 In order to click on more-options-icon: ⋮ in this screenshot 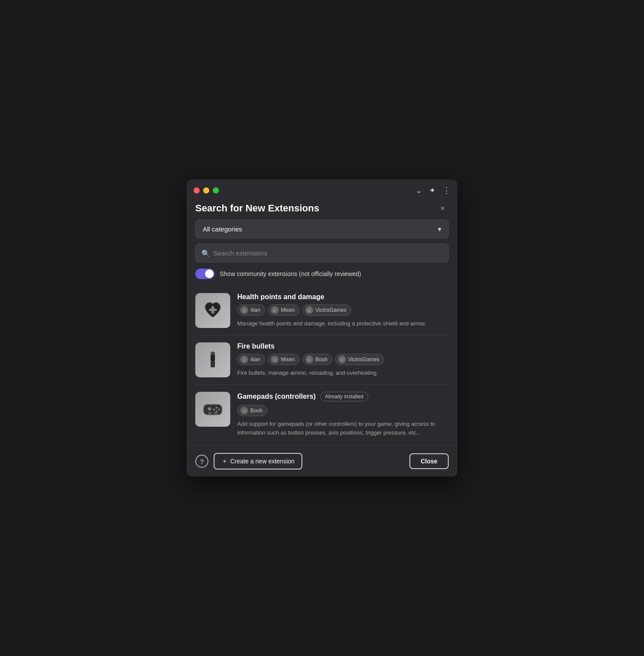, I will do `click(447, 190)`.